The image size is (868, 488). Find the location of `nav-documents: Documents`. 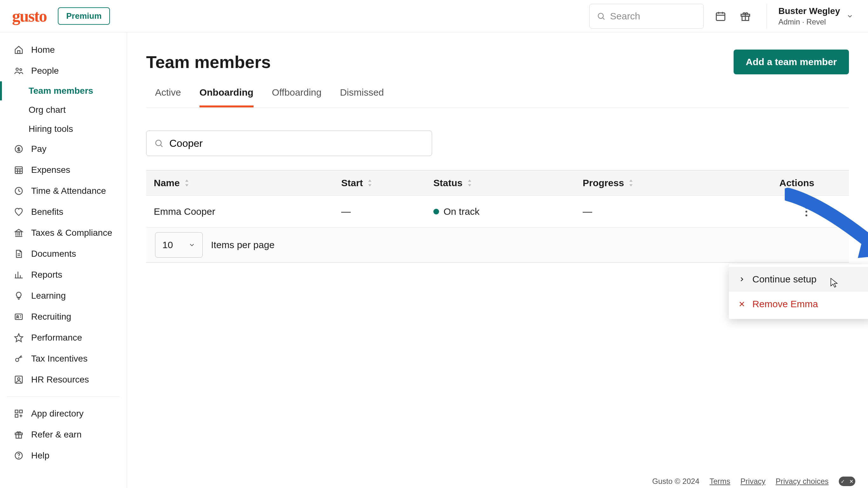

nav-documents: Documents is located at coordinates (63, 254).